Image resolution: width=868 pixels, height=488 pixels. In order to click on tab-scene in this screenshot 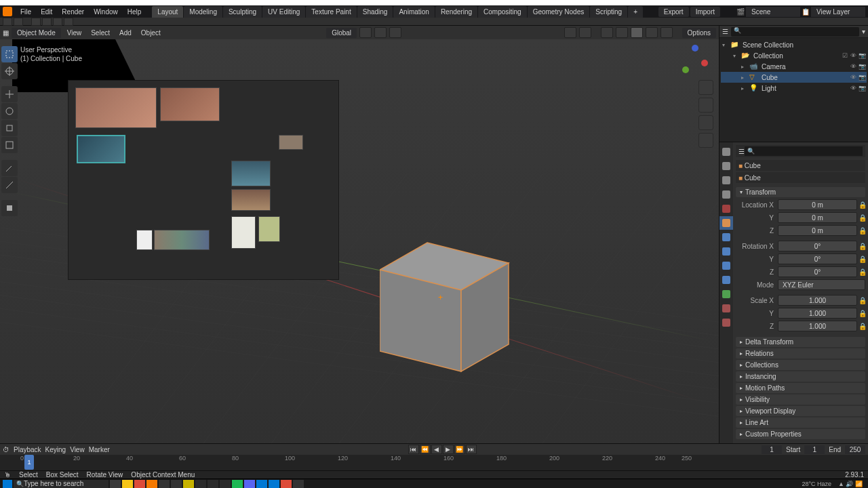, I will do `click(726, 195)`.